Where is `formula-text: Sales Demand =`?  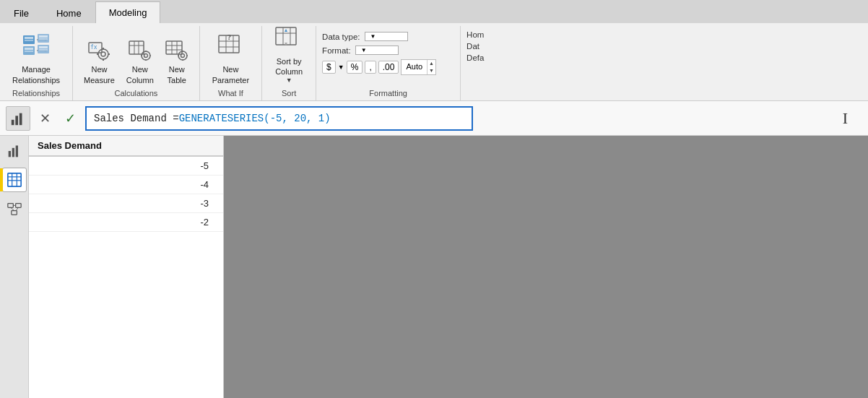 formula-text: Sales Demand = is located at coordinates (136, 118).